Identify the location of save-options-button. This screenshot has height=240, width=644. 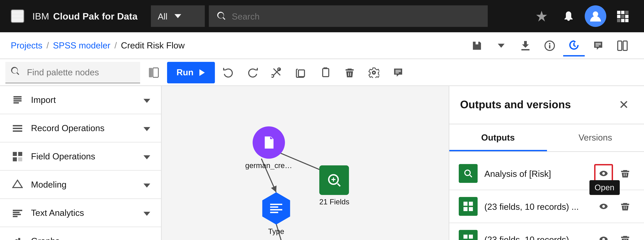
(477, 45).